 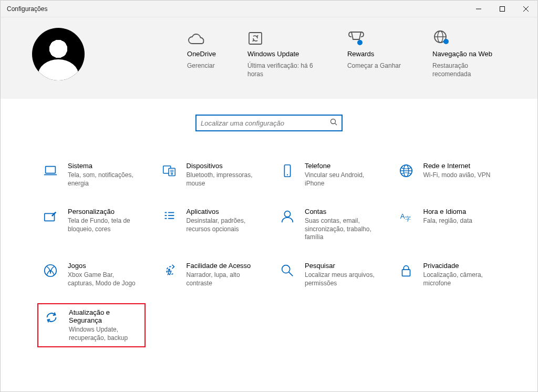 What do you see at coordinates (269, 9) in the screenshot?
I see `titlebar: Configurações` at bounding box center [269, 9].